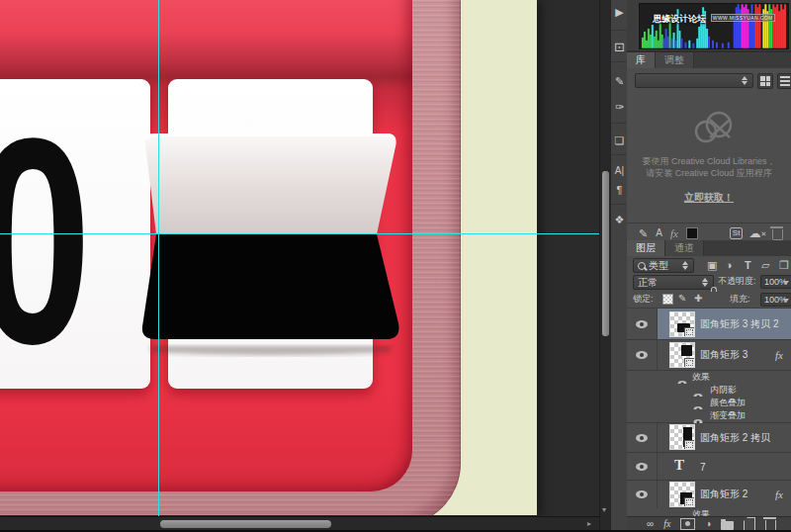  Describe the element at coordinates (724, 494) in the screenshot. I see `layer-name: 圆角矩形 2` at that location.